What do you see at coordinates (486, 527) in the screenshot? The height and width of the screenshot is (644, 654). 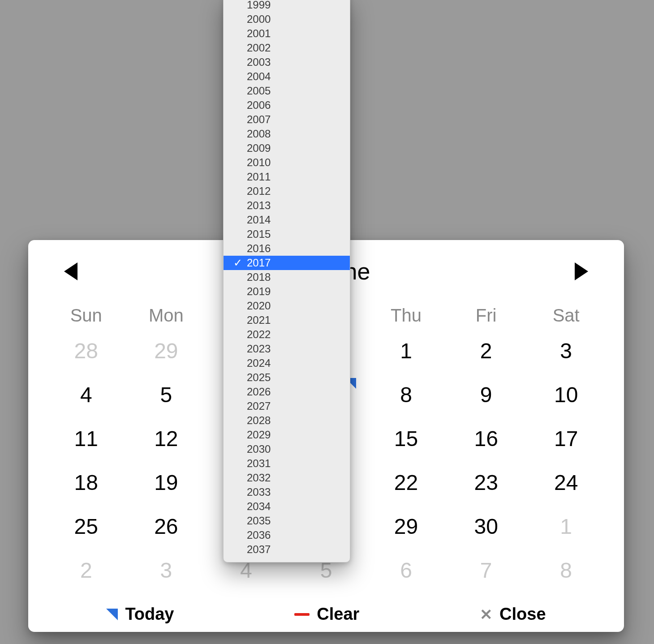 I see `day-cell: 30` at bounding box center [486, 527].